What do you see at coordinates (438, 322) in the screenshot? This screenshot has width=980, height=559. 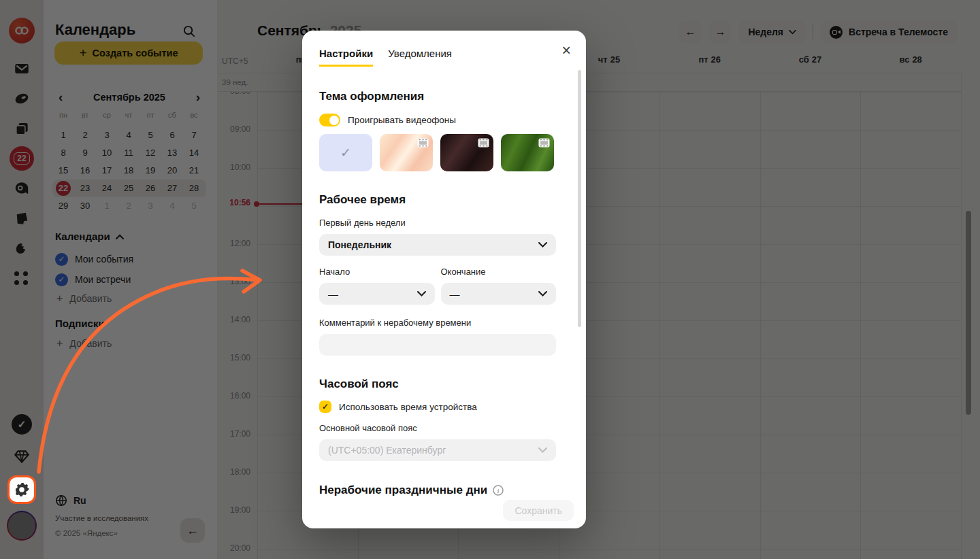 I see `comment-label: Комментарий к нерабочему времени` at bounding box center [438, 322].